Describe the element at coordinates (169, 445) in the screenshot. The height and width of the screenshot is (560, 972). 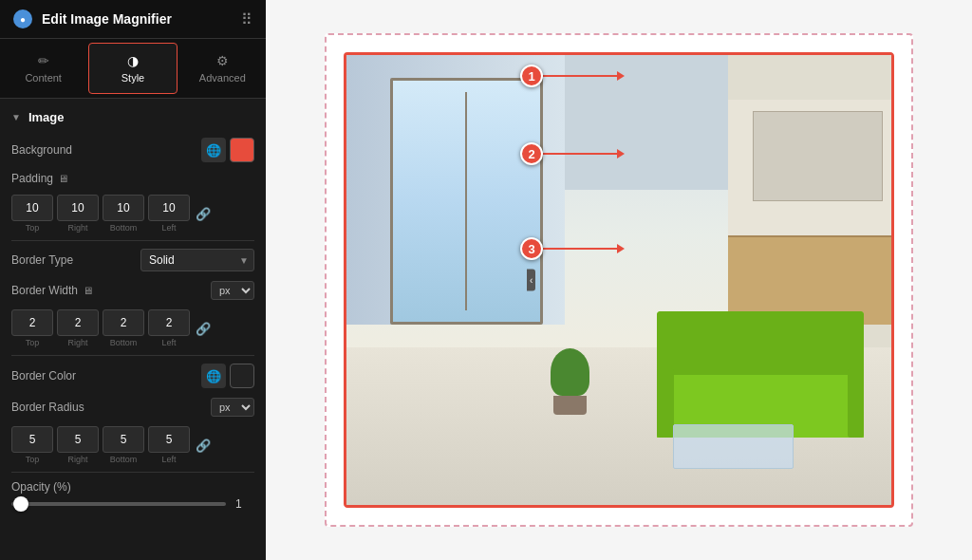
I see `border-radius-left-wrap: Left` at that location.